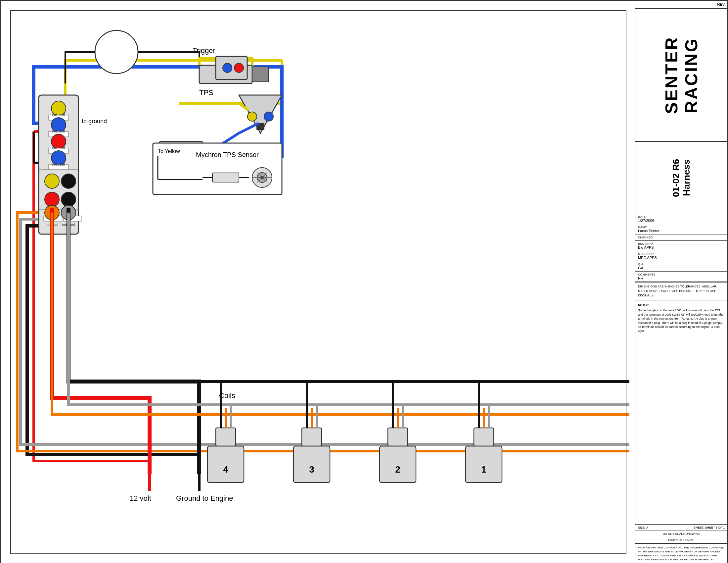 This screenshot has height=563, width=728. Describe the element at coordinates (312, 470) in the screenshot. I see `svg-text: 3` at that location.